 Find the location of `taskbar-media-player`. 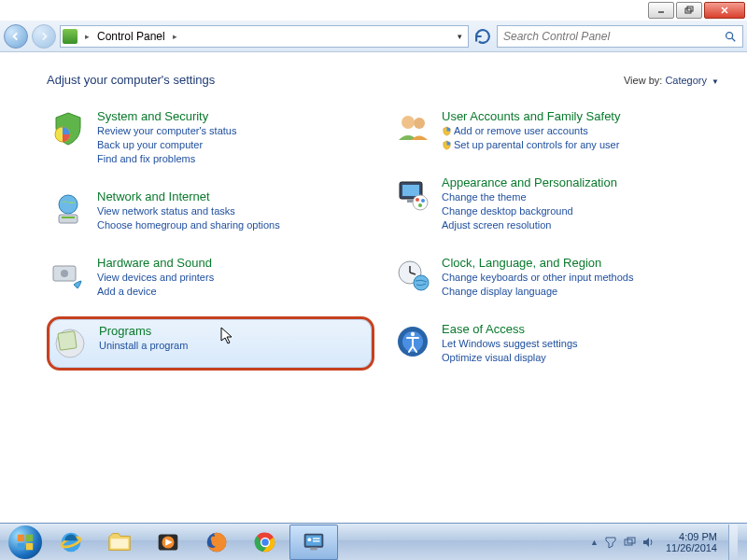

taskbar-media-player is located at coordinates (168, 542).